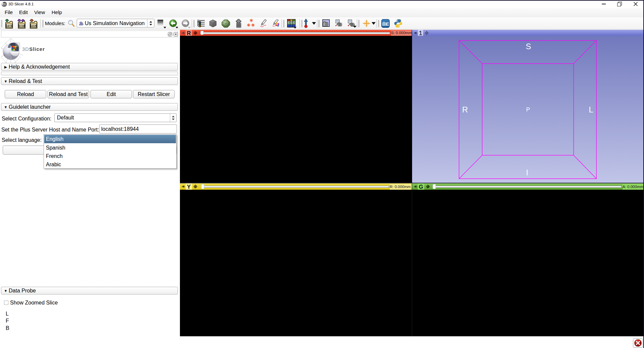 The width and height of the screenshot is (644, 348). I want to click on svg-text: DATA, so click(9, 26).